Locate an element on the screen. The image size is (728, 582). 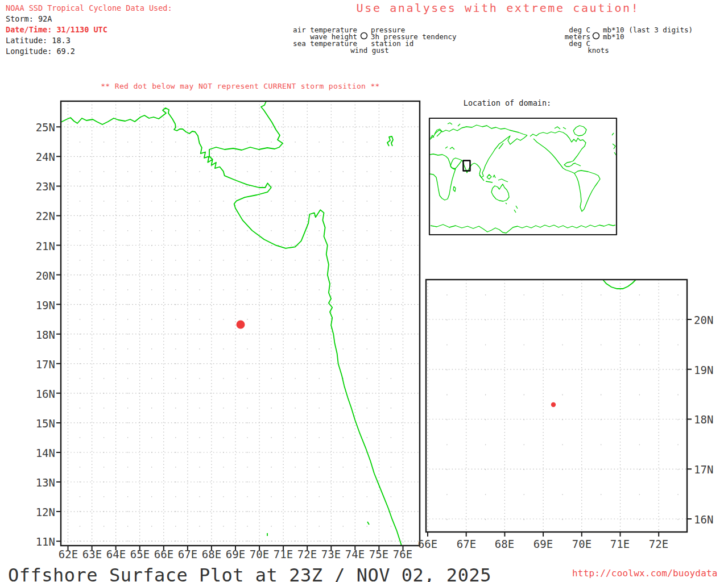
detail-lon-label: 66E is located at coordinates (428, 544).